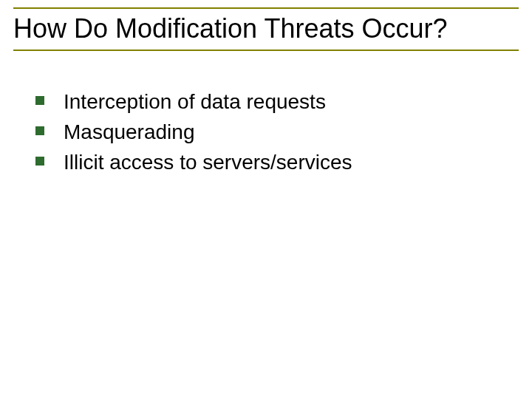 The image size is (532, 399). Describe the element at coordinates (269, 102) in the screenshot. I see `list-item: Interception of data requests` at that location.